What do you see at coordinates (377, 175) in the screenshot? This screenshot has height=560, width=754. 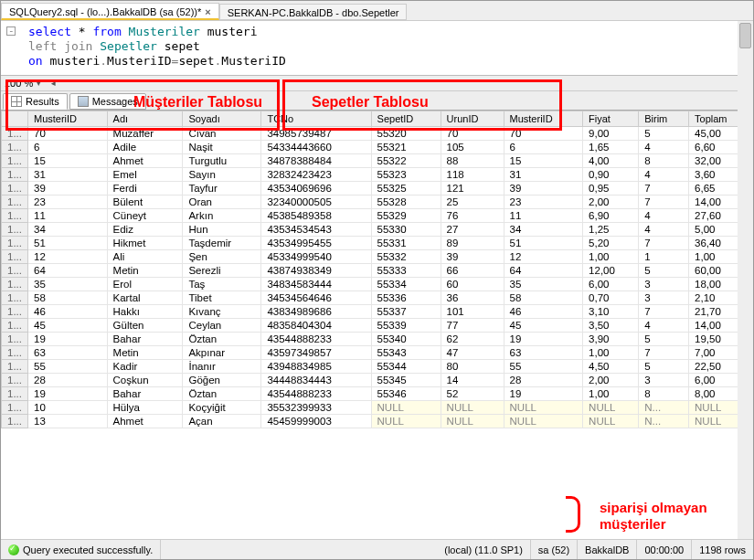 I see `table-row: 1...31EmelSayın3283242342355323118310,90…` at bounding box center [377, 175].